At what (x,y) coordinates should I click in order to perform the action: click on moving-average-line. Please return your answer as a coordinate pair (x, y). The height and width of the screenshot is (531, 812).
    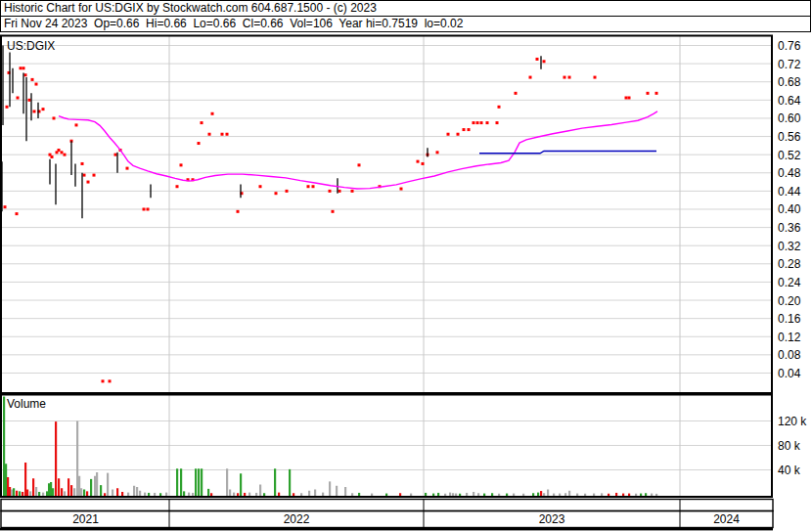
    Looking at the image, I should click on (358, 151).